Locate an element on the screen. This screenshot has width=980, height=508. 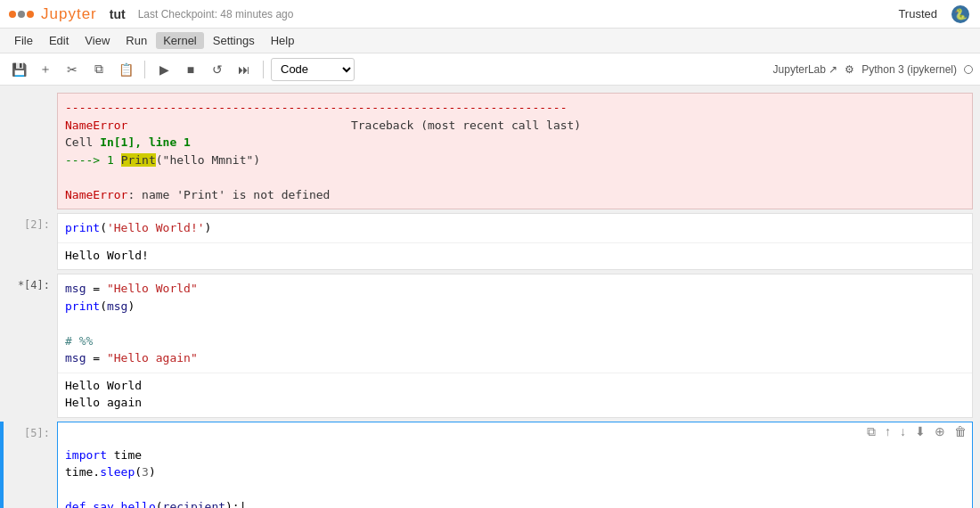
stop-button: ■ is located at coordinates (191, 70).